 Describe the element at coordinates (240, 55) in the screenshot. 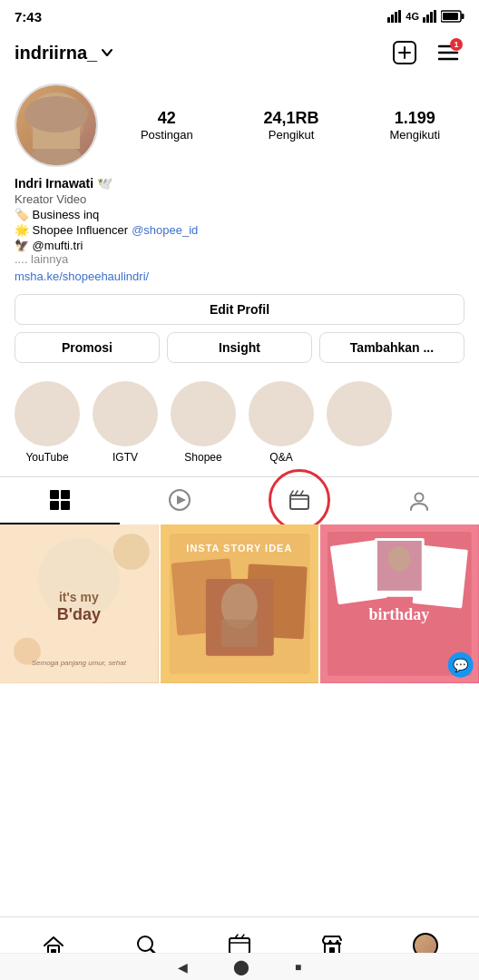

I see `header: indriirna_ 1` at that location.